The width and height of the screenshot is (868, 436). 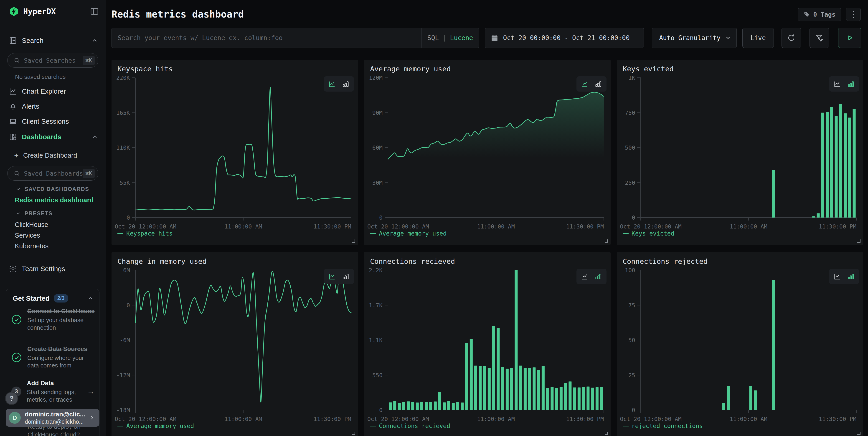 I want to click on y-tick-label: 165K, so click(x=123, y=113).